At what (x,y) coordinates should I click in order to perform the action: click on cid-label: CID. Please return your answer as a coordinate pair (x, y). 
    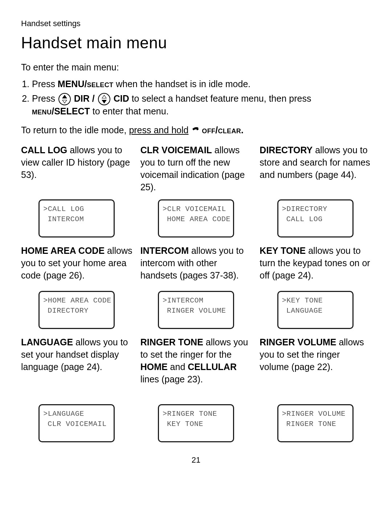
    Looking at the image, I should click on (120, 98).